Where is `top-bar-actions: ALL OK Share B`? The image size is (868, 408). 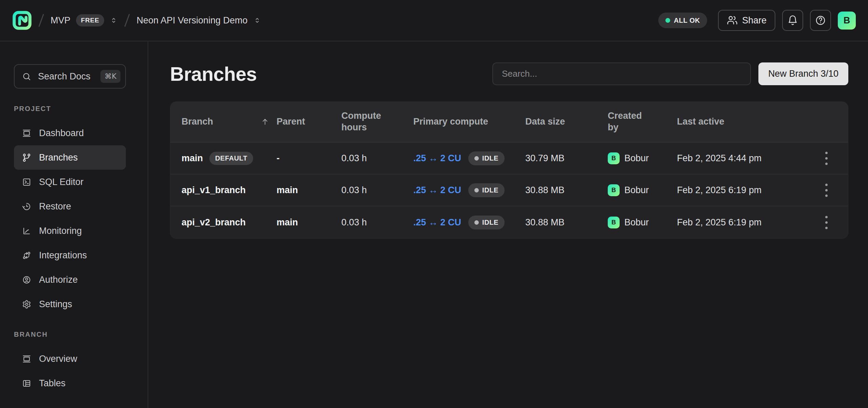 top-bar-actions: ALL OK Share B is located at coordinates (757, 20).